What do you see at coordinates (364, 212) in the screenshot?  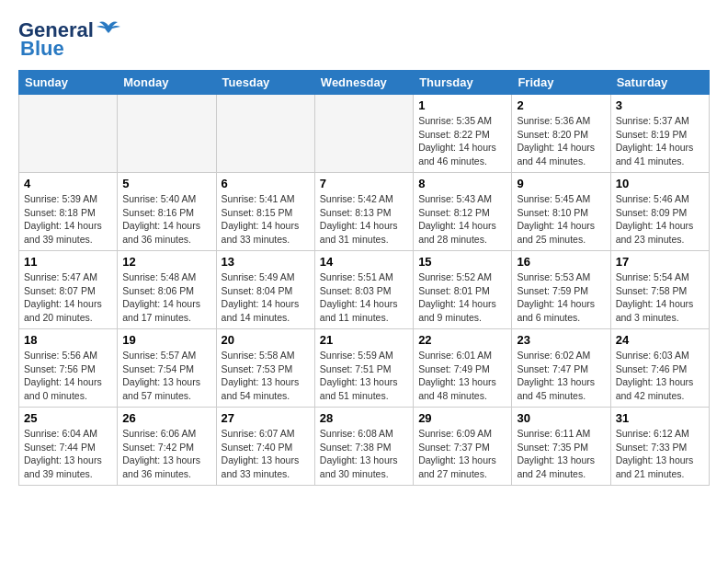 I see `calendar-day: 7Sunrise: 5:42 AM Sunset: 8:13 PM Daylig…` at bounding box center [364, 212].